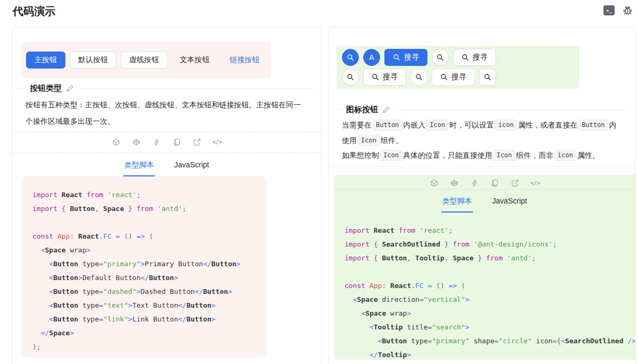 The width and height of the screenshot is (638, 364). What do you see at coordinates (460, 57) in the screenshot?
I see `demo-button-row: A搜寻搜寻` at bounding box center [460, 57].